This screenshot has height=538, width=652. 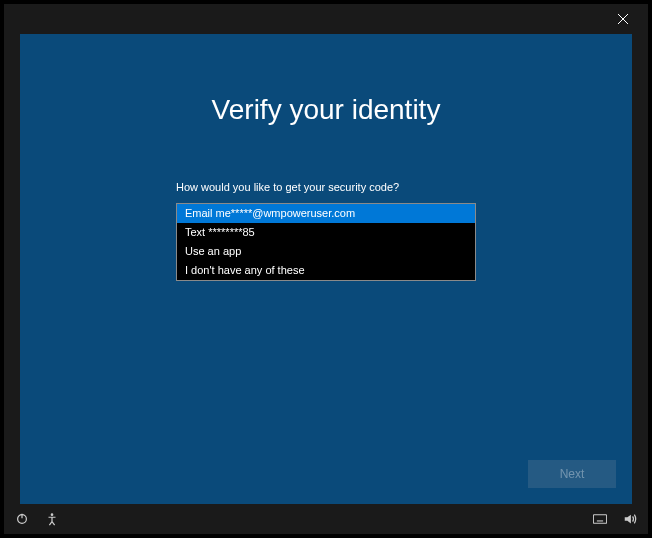 What do you see at coordinates (326, 232) in the screenshot?
I see `option-text: Text ********85` at bounding box center [326, 232].